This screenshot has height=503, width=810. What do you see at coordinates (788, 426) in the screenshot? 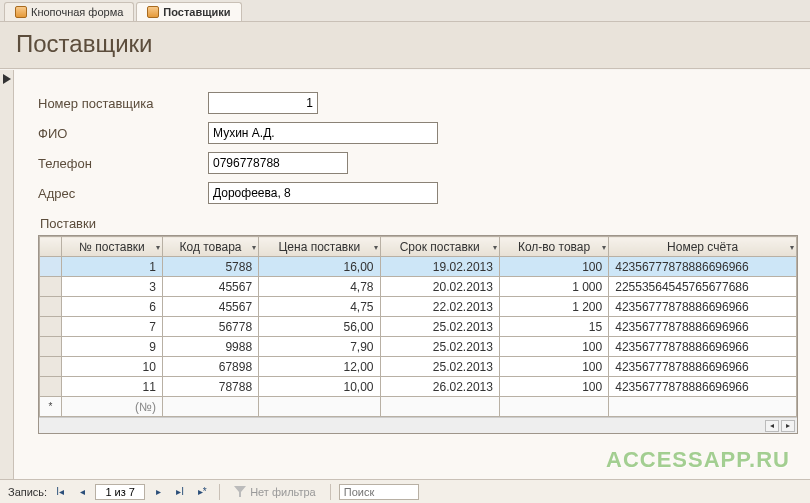
I see `scroll-right-icon: ▸` at bounding box center [788, 426].